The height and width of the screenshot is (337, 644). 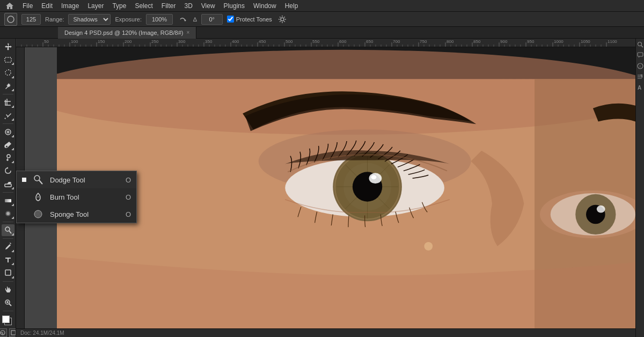 What do you see at coordinates (316, 42) in the screenshot?
I see `svg-text: 550` at bounding box center [316, 42].